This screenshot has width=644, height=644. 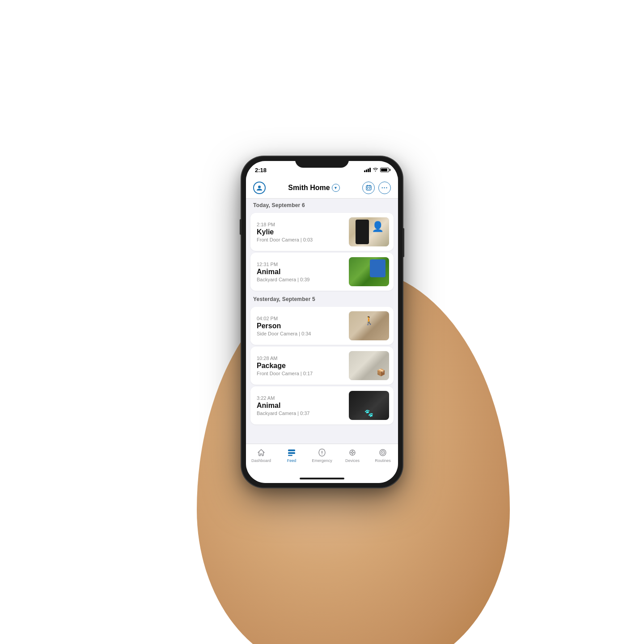 What do you see at coordinates (300, 406) in the screenshot?
I see `feed-card-animal-night-label: Animal` at bounding box center [300, 406].